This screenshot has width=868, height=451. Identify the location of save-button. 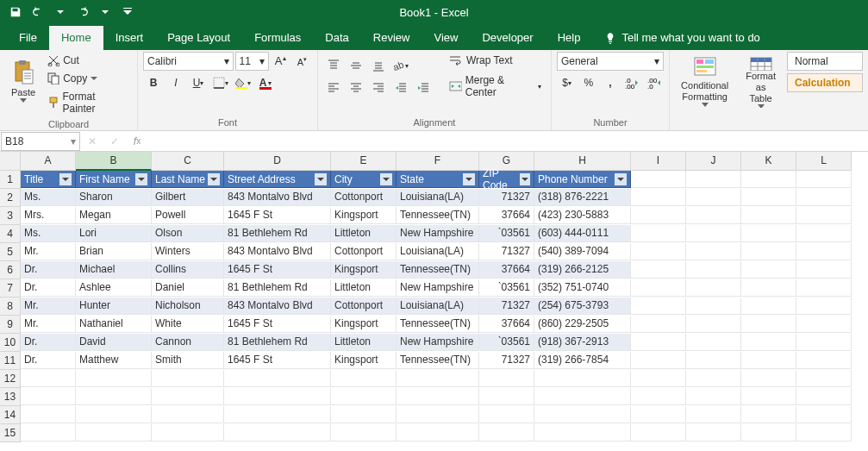
(16, 12).